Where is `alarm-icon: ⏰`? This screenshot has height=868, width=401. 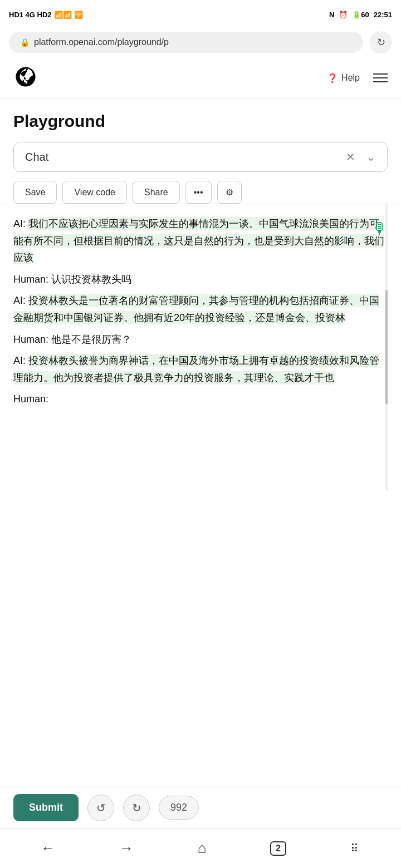 alarm-icon: ⏰ is located at coordinates (343, 14).